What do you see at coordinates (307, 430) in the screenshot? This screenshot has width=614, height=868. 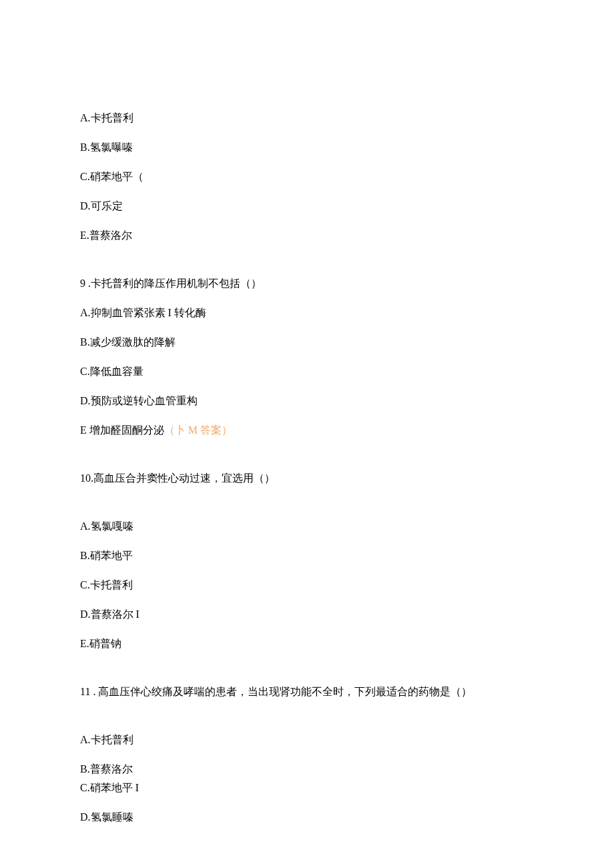 I see `q9-option-e: E 增加醛固酮分泌（卜 M 答案）` at bounding box center [307, 430].